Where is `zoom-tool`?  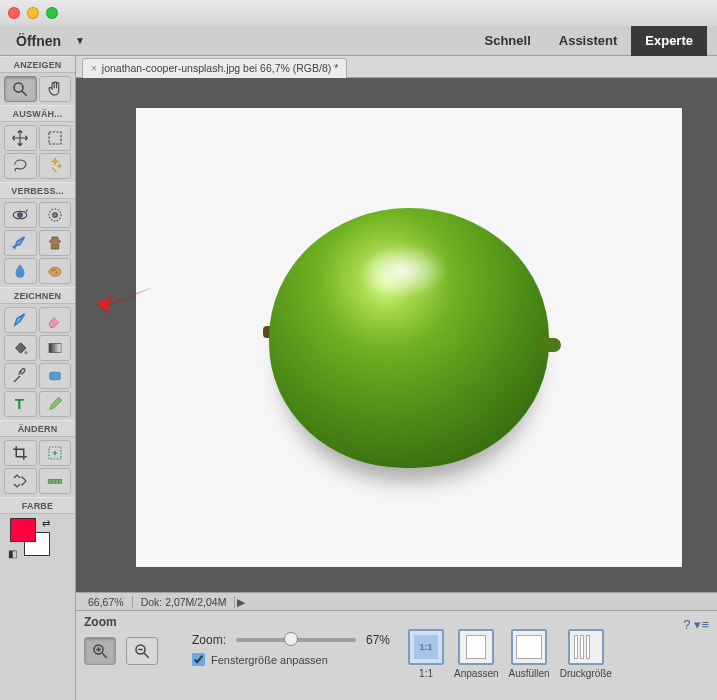
zoom-tool is located at coordinates (20, 89).